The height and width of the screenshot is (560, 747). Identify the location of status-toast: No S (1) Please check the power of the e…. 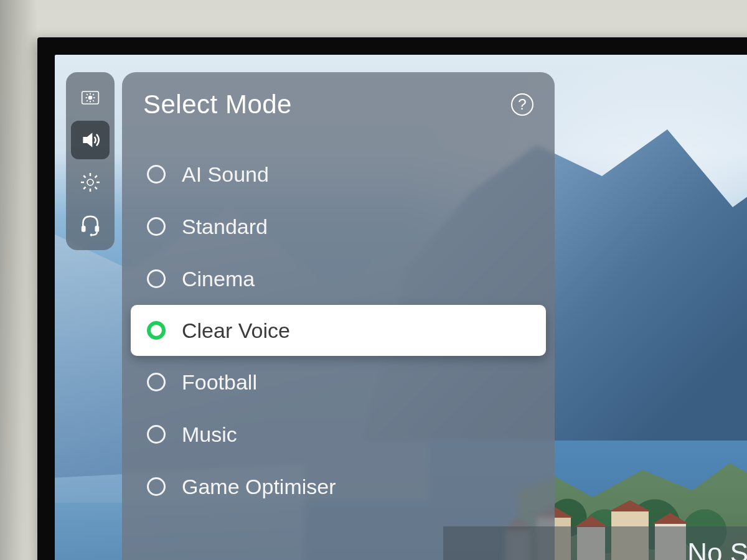
(595, 543).